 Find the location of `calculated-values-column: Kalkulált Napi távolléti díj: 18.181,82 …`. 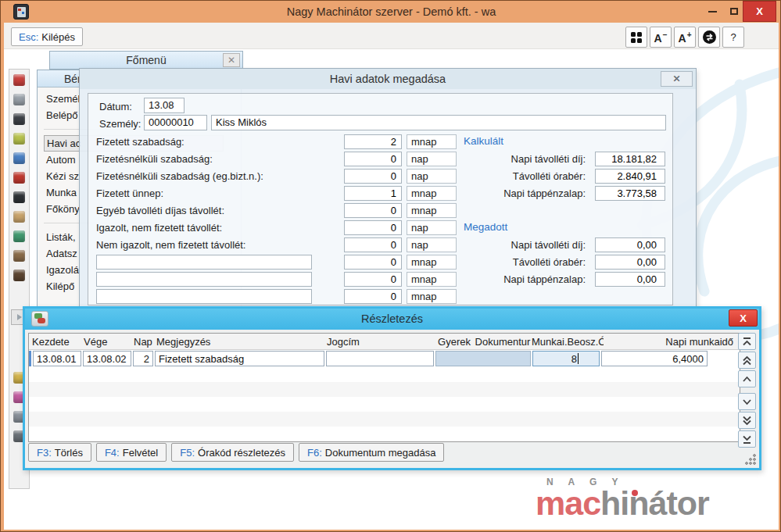

calculated-values-column: Kalkulált Napi távolléti díj: 18.181,82 … is located at coordinates (564, 228).